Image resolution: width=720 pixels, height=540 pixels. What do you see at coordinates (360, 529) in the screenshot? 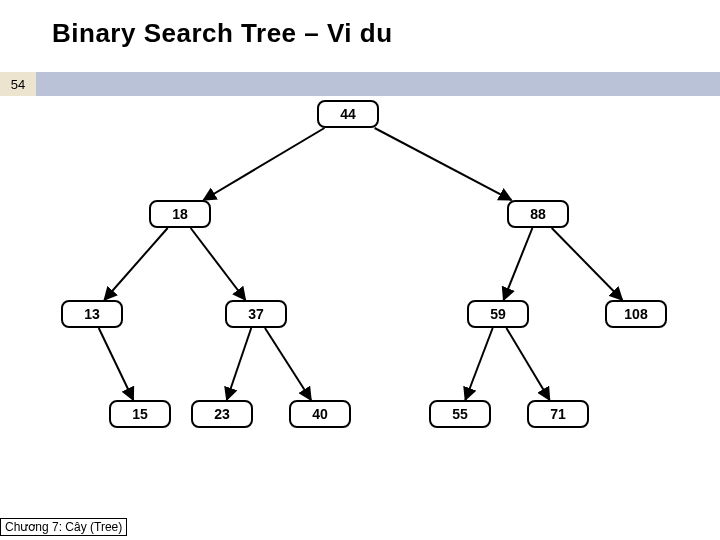
I see `footer: Chương 7: Cây (Tree)` at bounding box center [360, 529].